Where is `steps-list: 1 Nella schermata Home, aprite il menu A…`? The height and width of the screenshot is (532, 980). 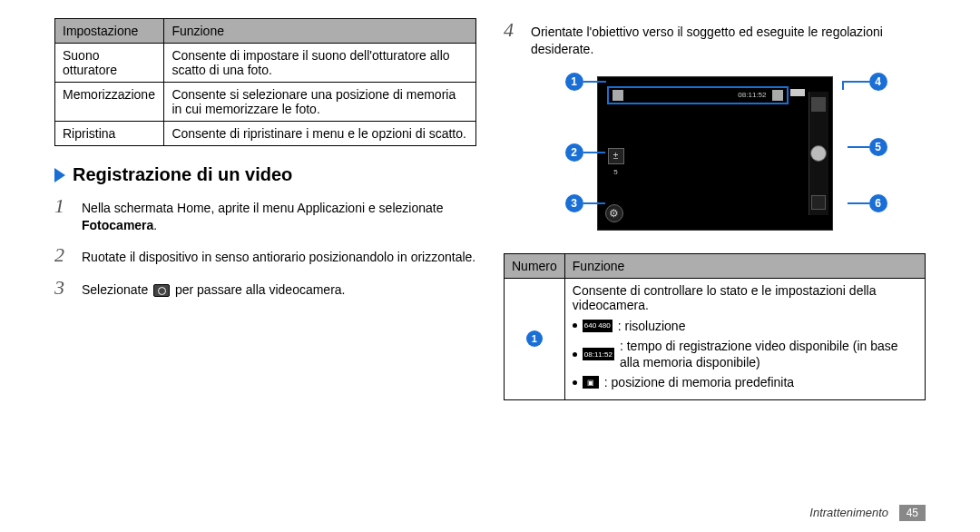 steps-list: 1 Nella schermata Home, aprite il menu A… is located at coordinates (265, 247).